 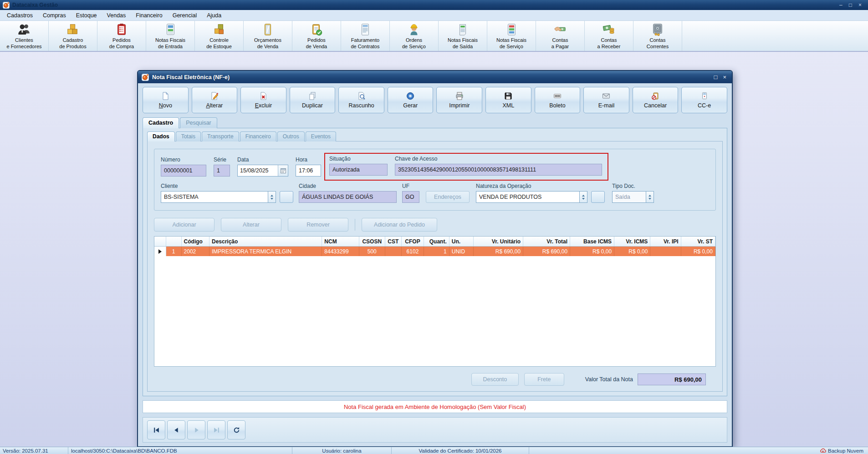 What do you see at coordinates (317, 36) in the screenshot?
I see `toolbar-pedidos-de-venda: Pedidosde Venda` at bounding box center [317, 36].